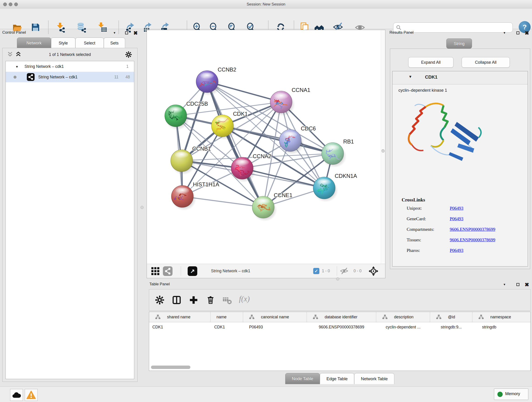  I want to click on memory-status-dot, so click(500, 394).